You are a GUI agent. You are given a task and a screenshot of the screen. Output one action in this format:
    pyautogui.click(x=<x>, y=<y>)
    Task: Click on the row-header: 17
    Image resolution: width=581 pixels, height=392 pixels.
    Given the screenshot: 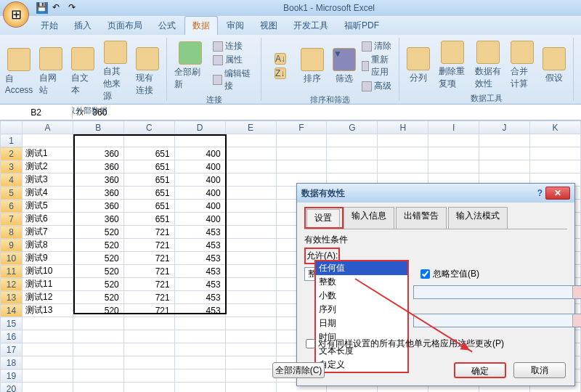 What is the action you would take?
    pyautogui.click(x=12, y=350)
    